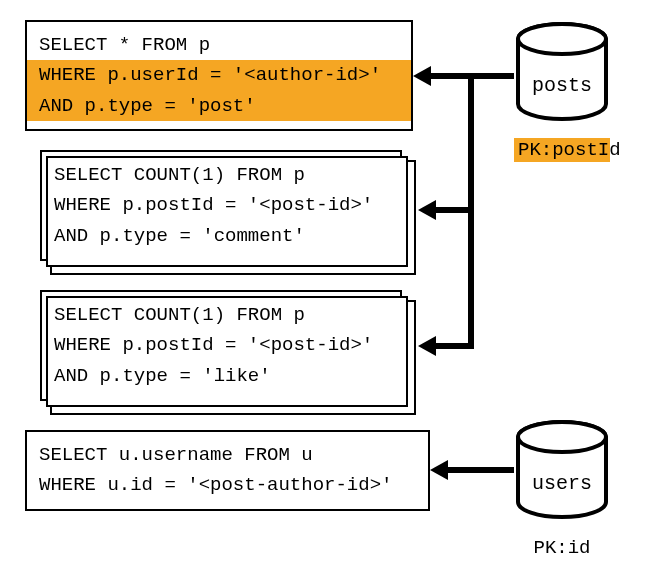 The image size is (659, 573). I want to click on query-line: SELECT * FROM p, so click(124, 45).